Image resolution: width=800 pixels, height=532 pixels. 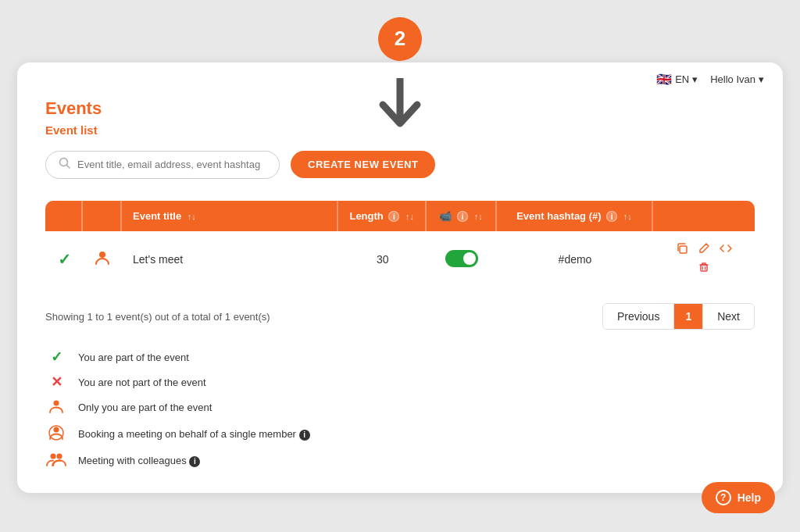 I want to click on table-row: ✓ Let's meet 30, so click(x=400, y=259).